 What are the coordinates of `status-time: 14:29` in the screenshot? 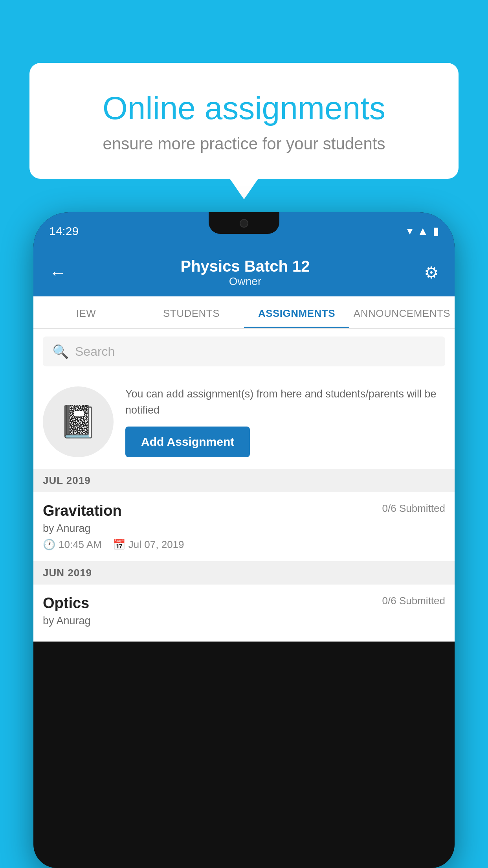 It's located at (64, 231).